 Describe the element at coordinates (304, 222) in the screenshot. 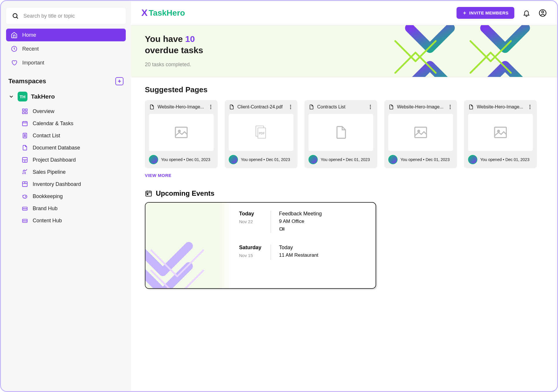

I see `event-row: Today Nov 22 Feedback Meeting 9 AM Offic…` at that location.